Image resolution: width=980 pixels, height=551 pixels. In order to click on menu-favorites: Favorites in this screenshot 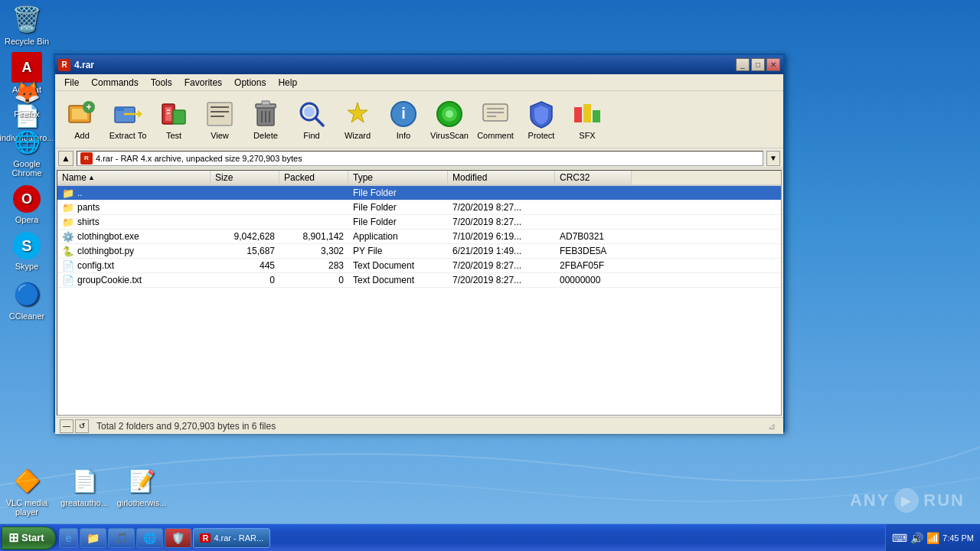, I will do `click(204, 83)`.